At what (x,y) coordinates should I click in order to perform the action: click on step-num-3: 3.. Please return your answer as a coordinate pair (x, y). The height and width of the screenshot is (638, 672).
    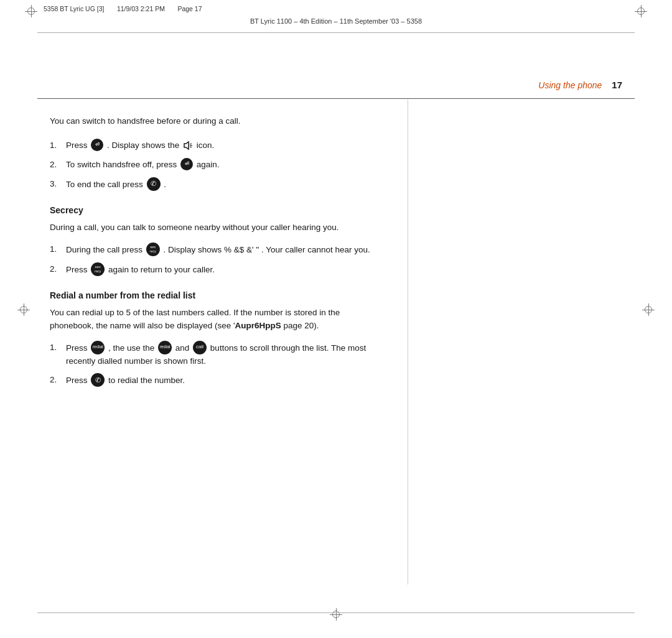
    Looking at the image, I should click on (55, 184).